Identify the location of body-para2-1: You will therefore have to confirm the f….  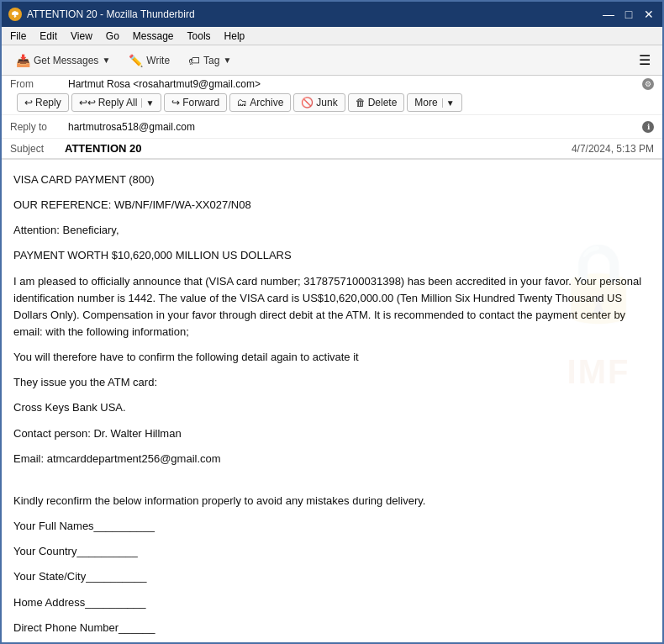
(332, 357).